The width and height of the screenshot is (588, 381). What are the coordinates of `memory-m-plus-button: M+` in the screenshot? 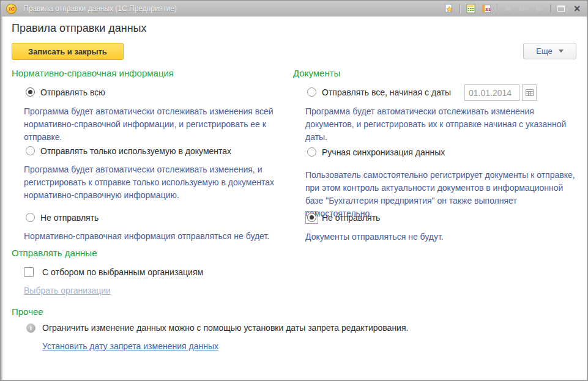 It's located at (524, 9).